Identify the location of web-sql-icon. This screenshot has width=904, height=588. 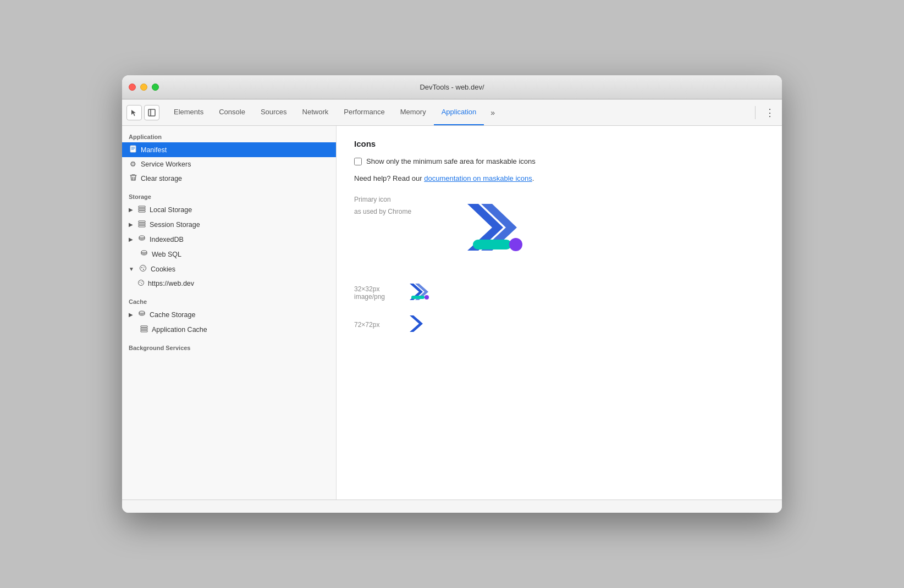
(144, 254).